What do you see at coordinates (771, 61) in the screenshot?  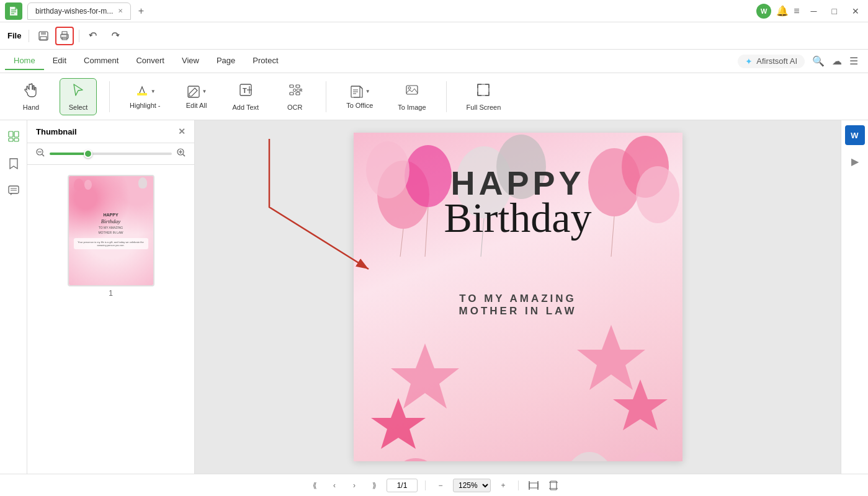 I see `ai-button: ✦ Afirstsoft AI` at bounding box center [771, 61].